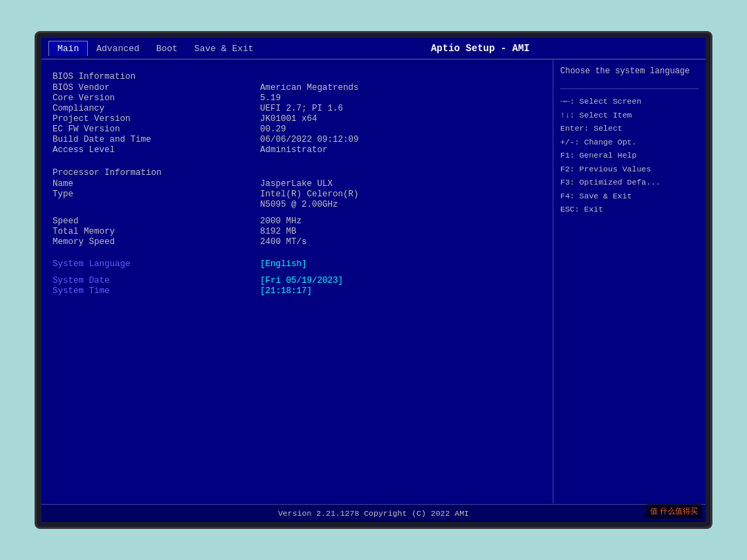 The width and height of the screenshot is (747, 560). Describe the element at coordinates (629, 88) in the screenshot. I see `panel-divider` at that location.